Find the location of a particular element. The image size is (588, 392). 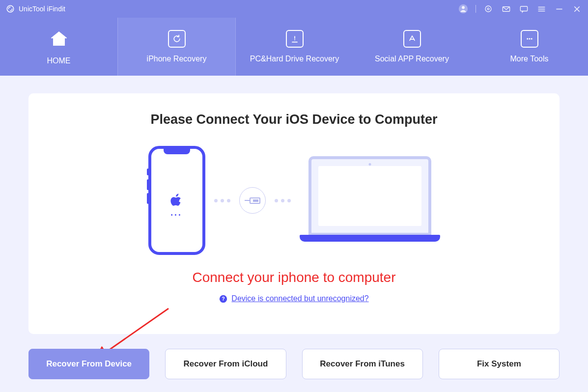

fix-system-button: Fix System is located at coordinates (499, 364).